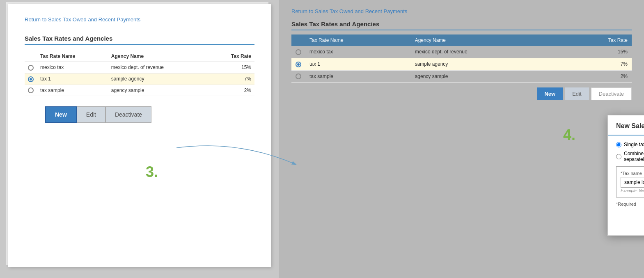  I want to click on right-button-group: New Edit Deactivate, so click(461, 94).